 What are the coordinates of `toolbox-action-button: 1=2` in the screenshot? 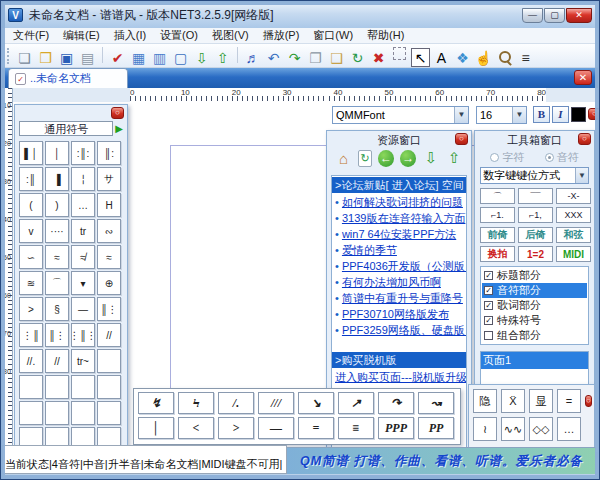 It's located at (536, 254).